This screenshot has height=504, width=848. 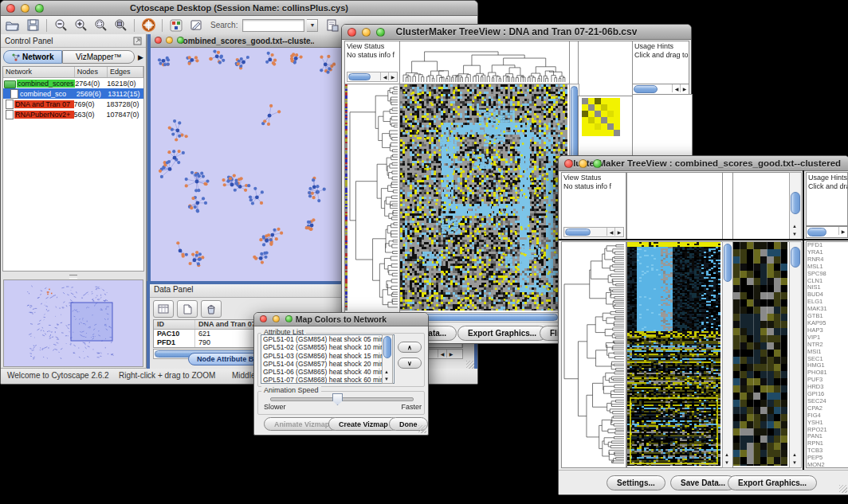 I want to click on more-tabs-arrow: ▶, so click(x=140, y=57).